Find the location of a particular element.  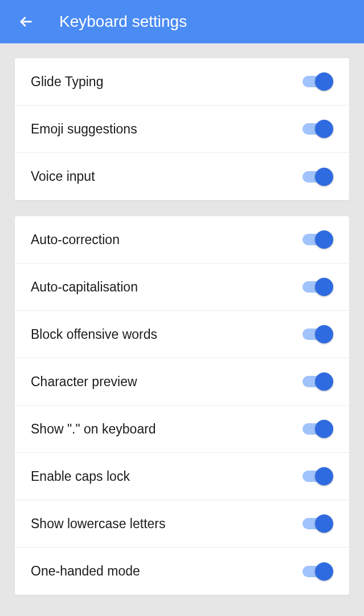

back-button is located at coordinates (25, 22).